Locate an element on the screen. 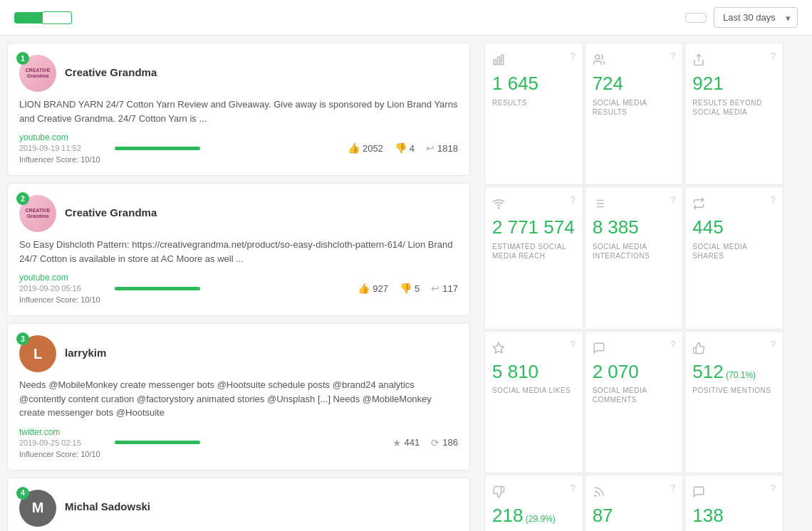 The height and width of the screenshot is (531, 812). mention-card: 1 CREATIVEGrandma Creative Grandma LION … is located at coordinates (239, 110).